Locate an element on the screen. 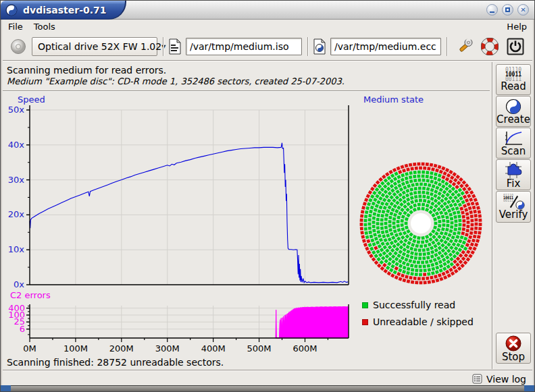 The width and height of the screenshot is (535, 392). view-log-button: View log is located at coordinates (499, 379).